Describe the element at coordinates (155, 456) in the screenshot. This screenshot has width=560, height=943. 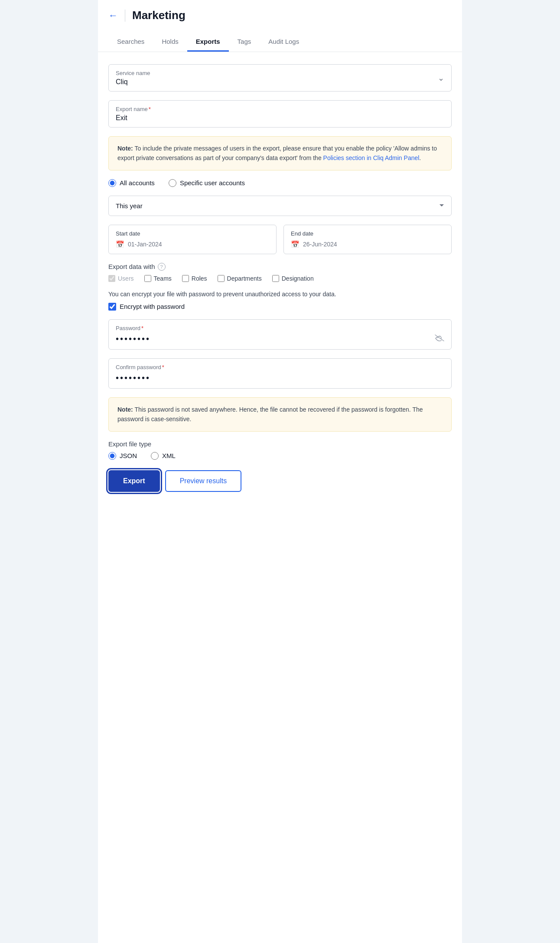
I see `radio-xml-input` at that location.